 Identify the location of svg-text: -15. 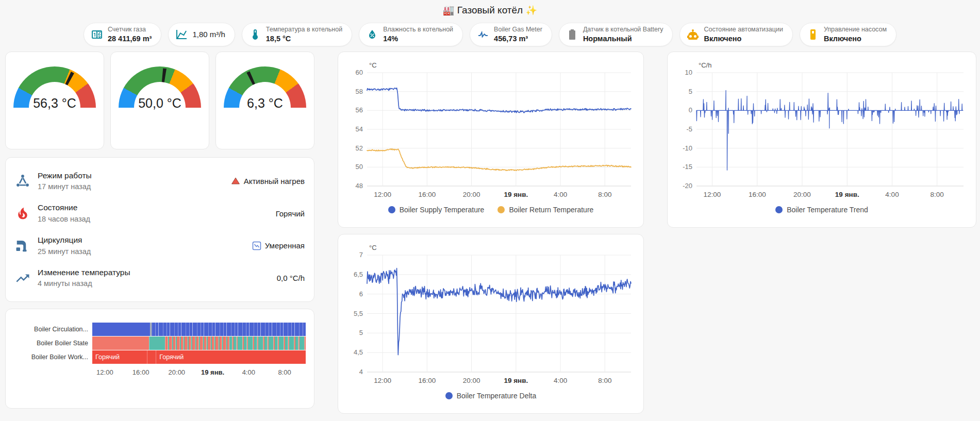
(688, 167).